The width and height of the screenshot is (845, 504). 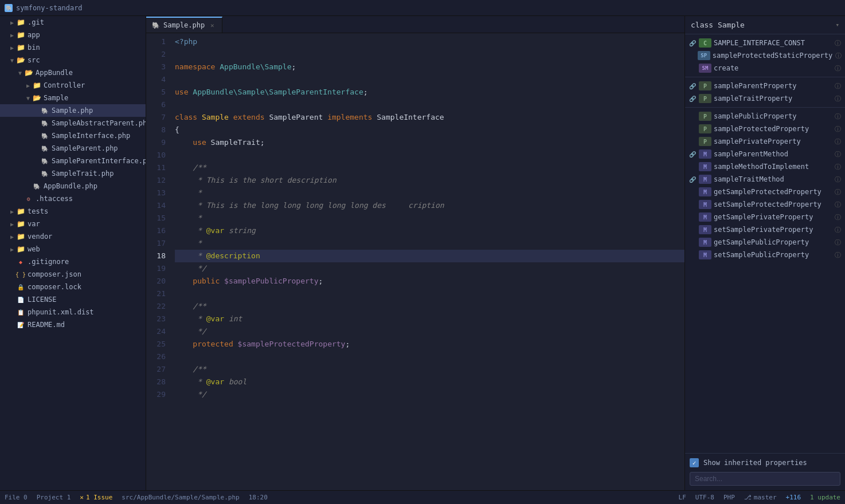 I want to click on symbol-item-SAMPLE_INTERFACE_CONST: 🔗 C SAMPLE_INTERFACE_CONST ⓘ, so click(x=765, y=43).